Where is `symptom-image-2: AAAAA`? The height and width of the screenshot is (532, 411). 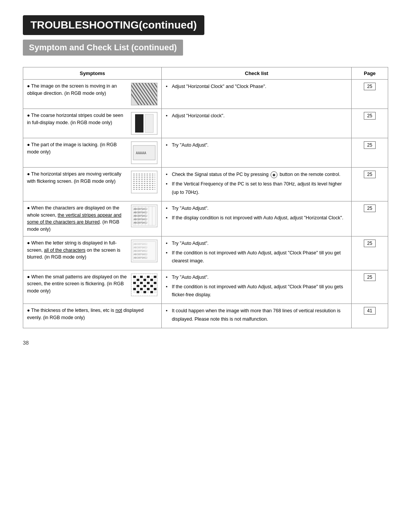
symptom-image-2: AAAAA is located at coordinates (144, 153).